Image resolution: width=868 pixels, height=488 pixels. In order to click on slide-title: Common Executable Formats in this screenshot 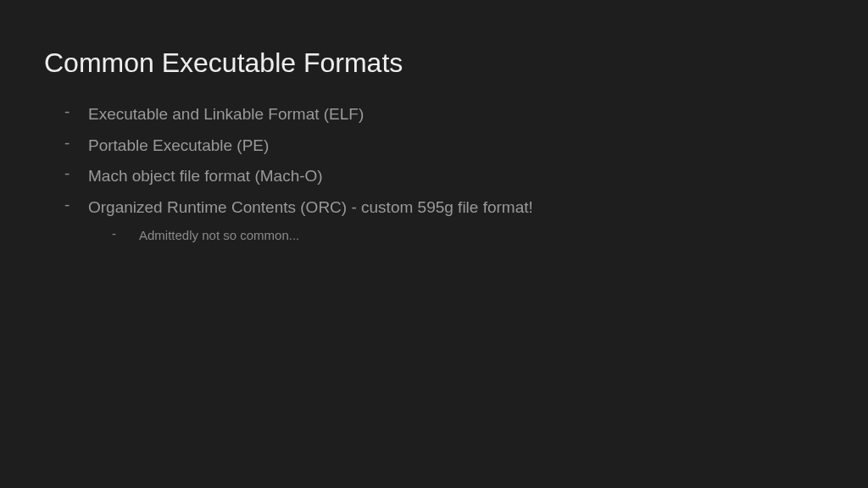, I will do `click(434, 63)`.